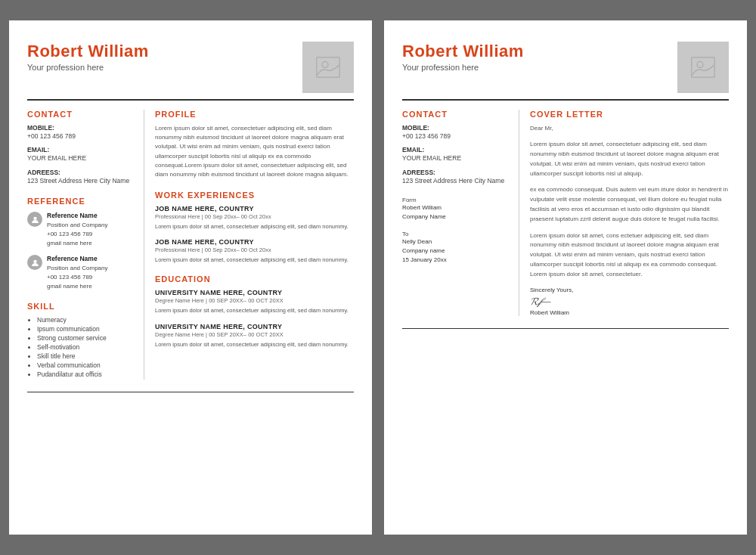  Describe the element at coordinates (80, 137) in the screenshot. I see `mobile-value: +00 123 456 789` at that location.